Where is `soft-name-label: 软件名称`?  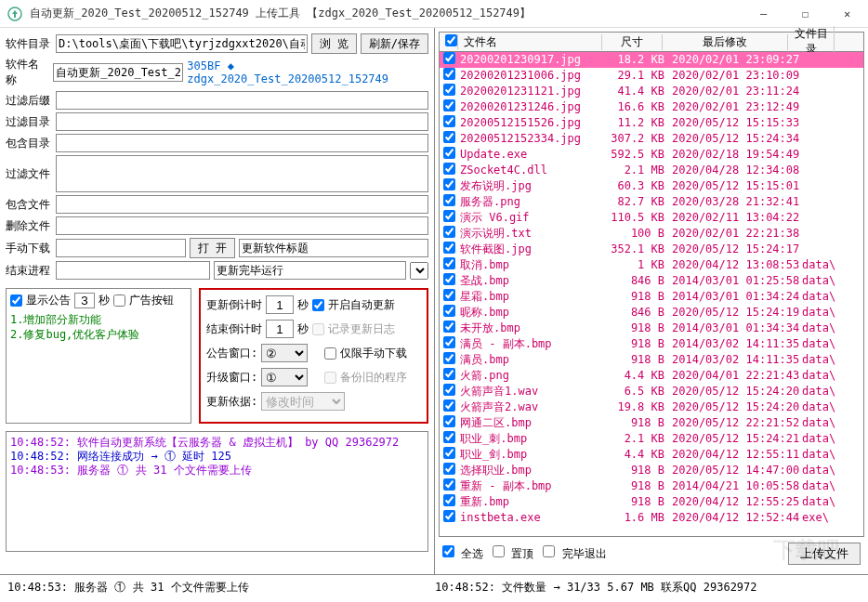
soft-name-label: 软件名称 is located at coordinates (28, 72).